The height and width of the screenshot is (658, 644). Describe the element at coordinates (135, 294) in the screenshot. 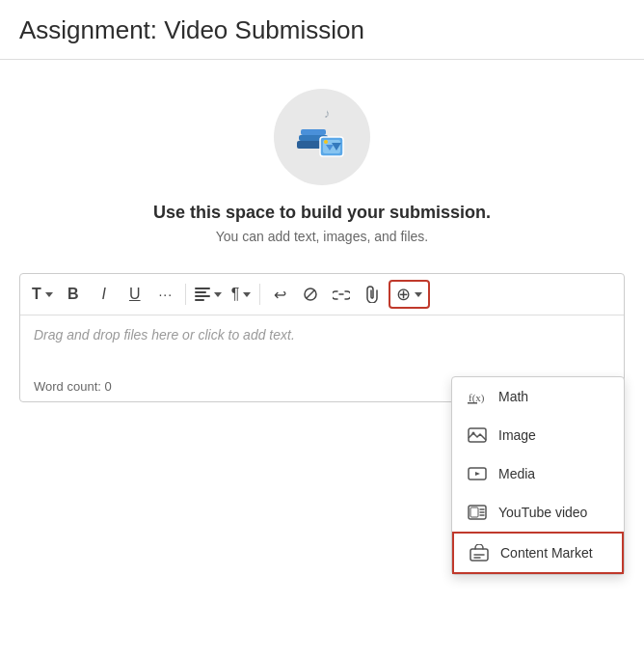

I see `underline-button: U` at that location.